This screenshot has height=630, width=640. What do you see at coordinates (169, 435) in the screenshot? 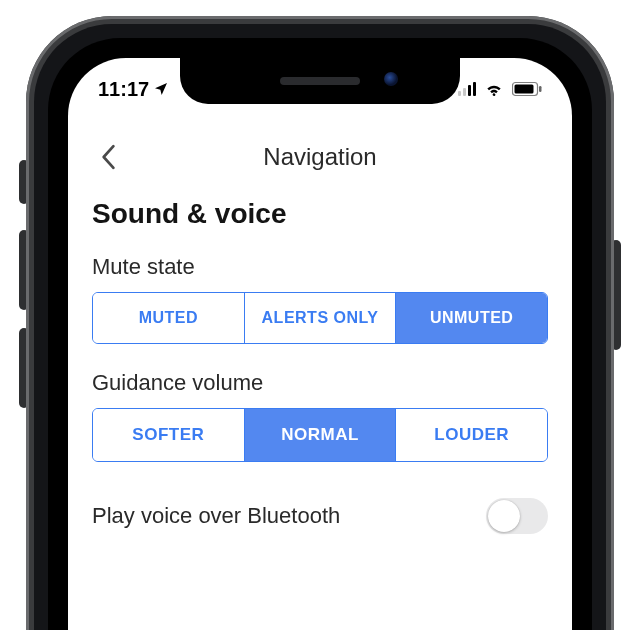
I see `guidance-volume-softer: SOFTER` at bounding box center [169, 435].